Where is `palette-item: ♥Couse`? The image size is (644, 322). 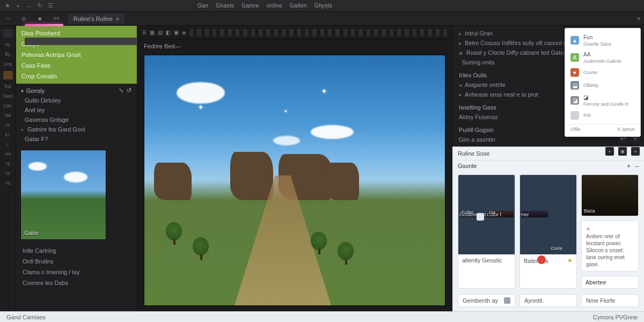 palette-item: ♥Couse is located at coordinates (603, 72).